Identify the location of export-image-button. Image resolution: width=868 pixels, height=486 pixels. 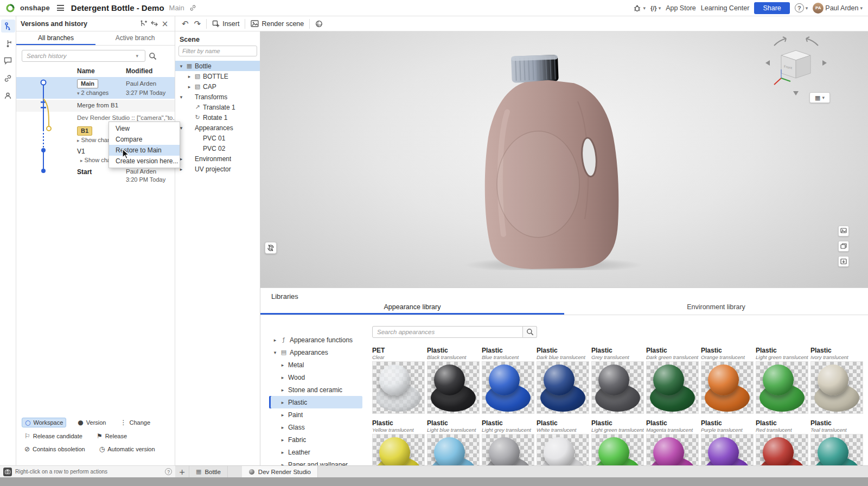
(844, 261).